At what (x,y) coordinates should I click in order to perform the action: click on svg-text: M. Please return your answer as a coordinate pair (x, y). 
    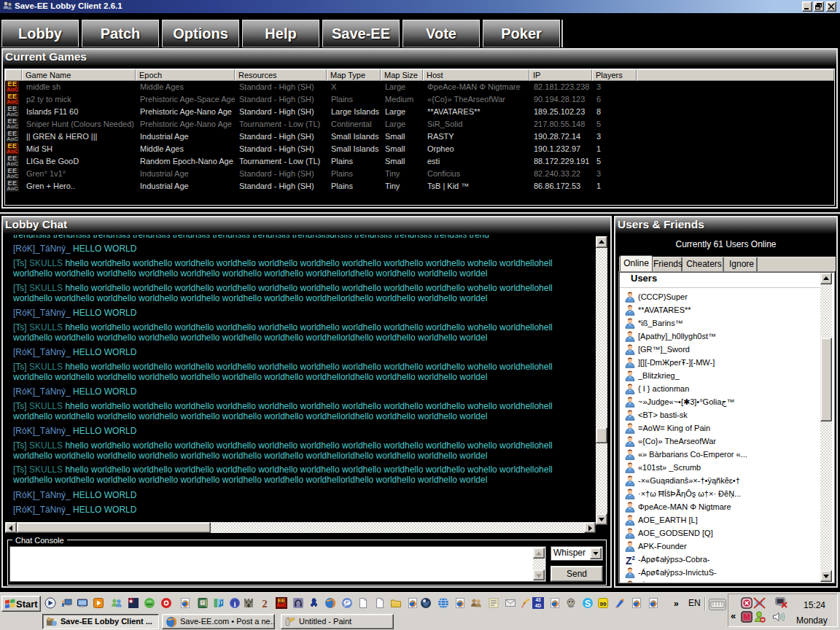
    Looking at the image, I should click on (747, 617).